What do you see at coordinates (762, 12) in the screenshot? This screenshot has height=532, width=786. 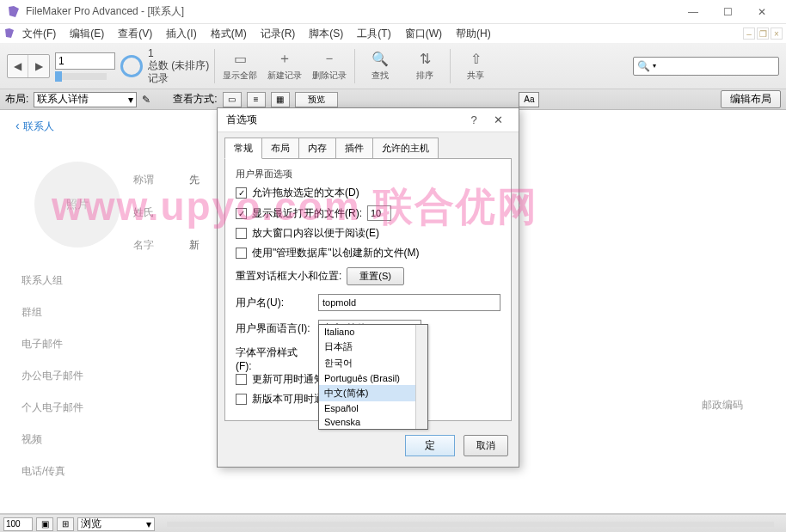 I see `close-button: ✕` at bounding box center [762, 12].